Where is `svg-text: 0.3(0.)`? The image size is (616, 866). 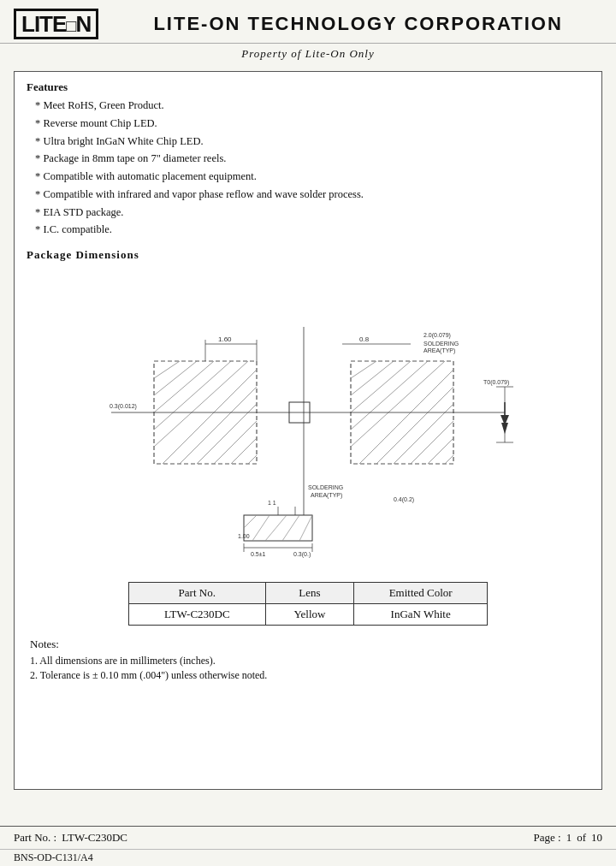
svg-text: 0.3(0.) is located at coordinates (302, 555).